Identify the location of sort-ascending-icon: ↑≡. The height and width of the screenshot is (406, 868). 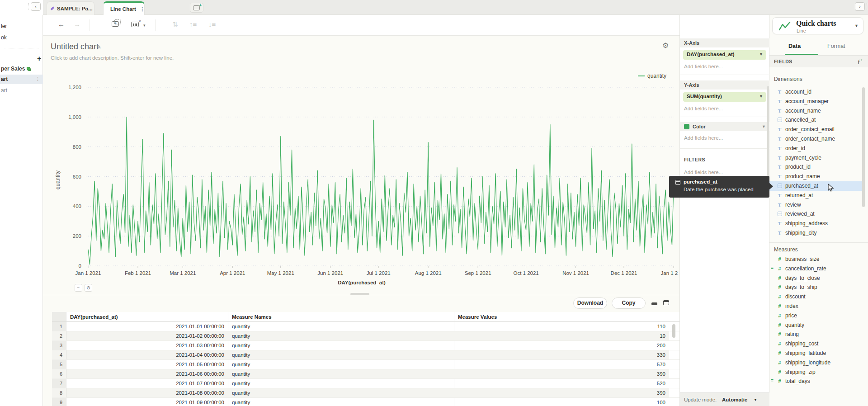
(193, 24).